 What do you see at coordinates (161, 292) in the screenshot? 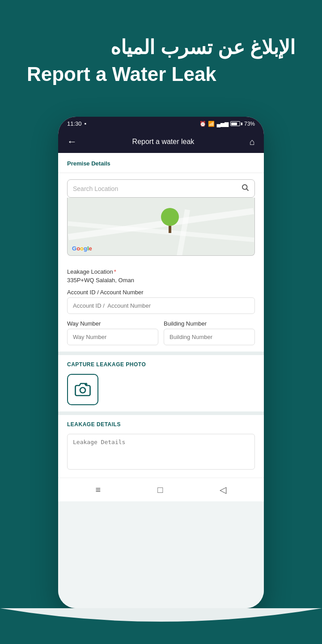
I see `account-id-label: Account ID / Account Number` at bounding box center [161, 292].